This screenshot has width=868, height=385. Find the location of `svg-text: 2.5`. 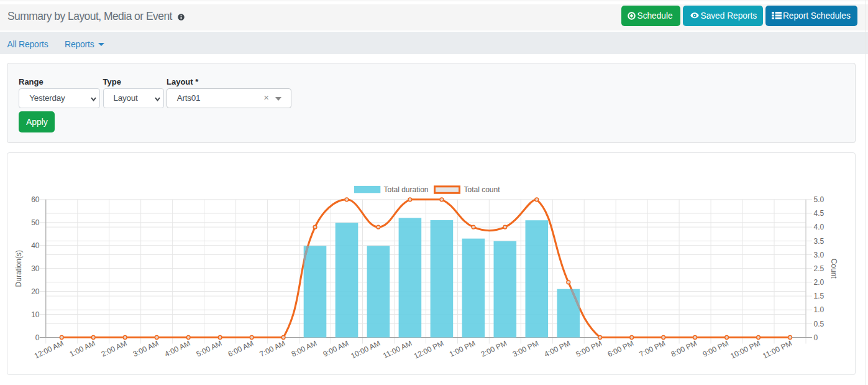

svg-text: 2.5 is located at coordinates (819, 269).